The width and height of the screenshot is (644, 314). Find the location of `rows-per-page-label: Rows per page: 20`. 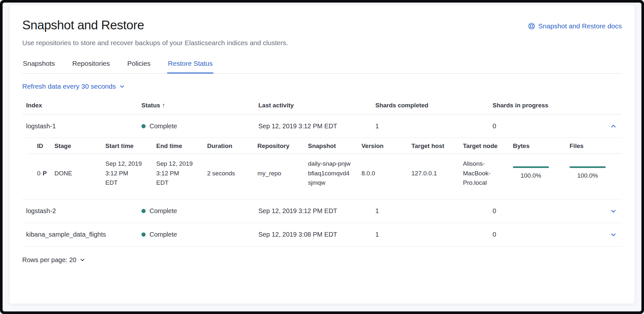

rows-per-page-label: Rows per page: 20 is located at coordinates (49, 260).